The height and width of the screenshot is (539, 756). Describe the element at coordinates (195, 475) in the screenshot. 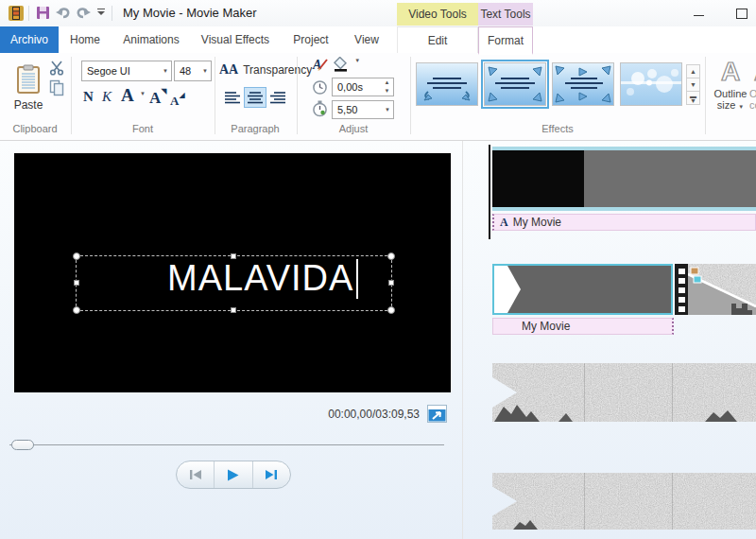

I see `previous-frame-button` at that location.